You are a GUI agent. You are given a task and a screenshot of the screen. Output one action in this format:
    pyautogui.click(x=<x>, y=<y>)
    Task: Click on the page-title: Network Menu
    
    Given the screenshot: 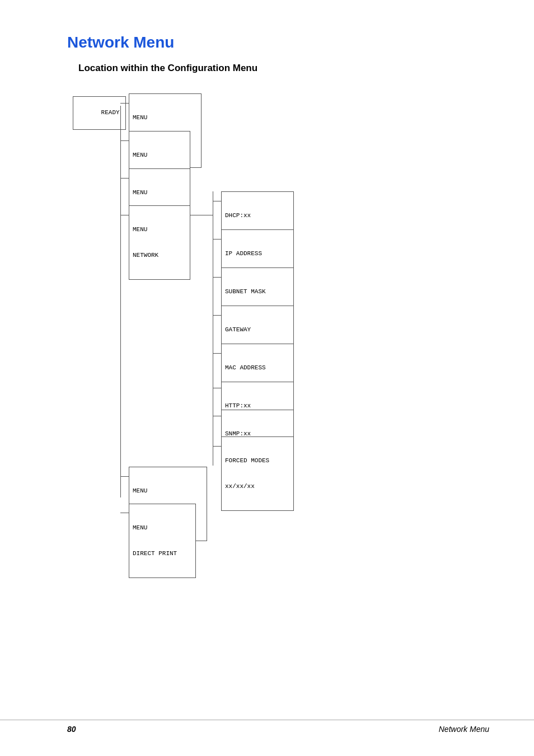 What is the action you would take?
    pyautogui.click(x=278, y=43)
    